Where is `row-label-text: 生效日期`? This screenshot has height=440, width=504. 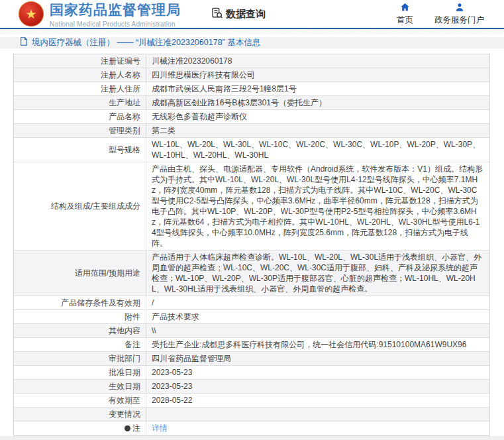
row-label-text: 生效日期 is located at coordinates (125, 386).